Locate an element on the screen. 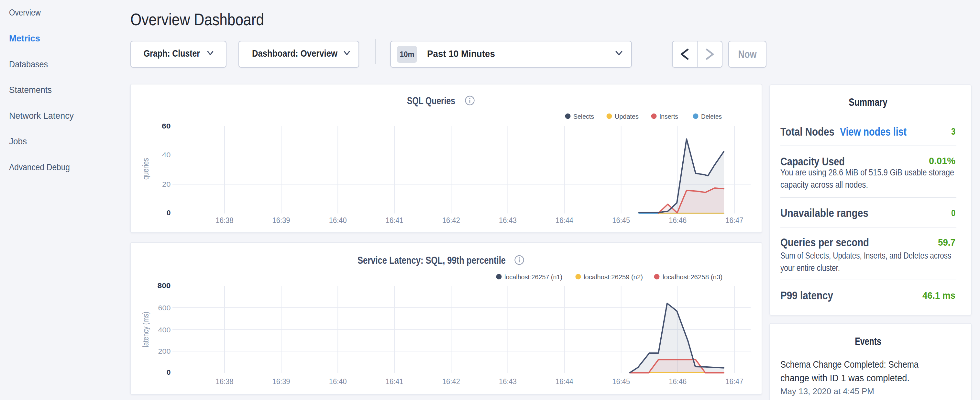  svg-text: SQL Queries is located at coordinates (431, 100).